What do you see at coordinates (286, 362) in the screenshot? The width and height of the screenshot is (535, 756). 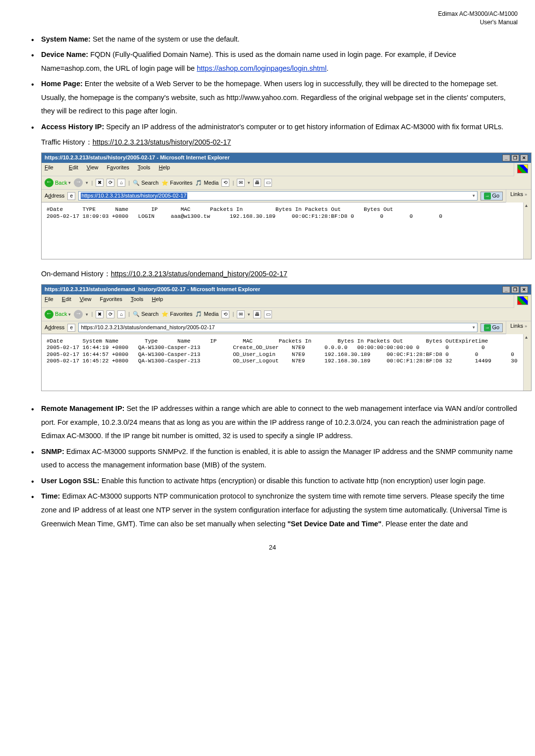 I see `page-content: #Date System Name Type Name IP MAC Packe…` at bounding box center [286, 362].